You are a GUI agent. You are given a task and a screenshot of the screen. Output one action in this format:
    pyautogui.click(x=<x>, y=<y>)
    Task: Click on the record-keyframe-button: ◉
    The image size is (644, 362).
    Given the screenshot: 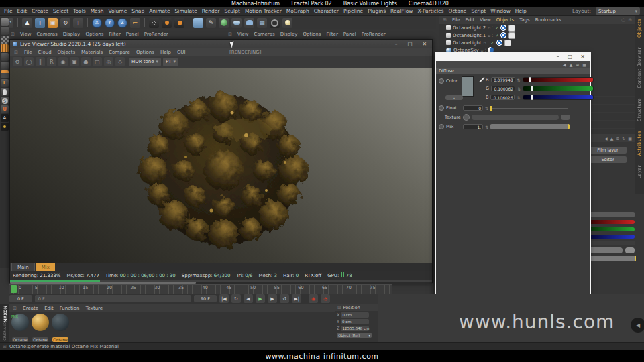 What is the action you would take?
    pyautogui.click(x=313, y=299)
    